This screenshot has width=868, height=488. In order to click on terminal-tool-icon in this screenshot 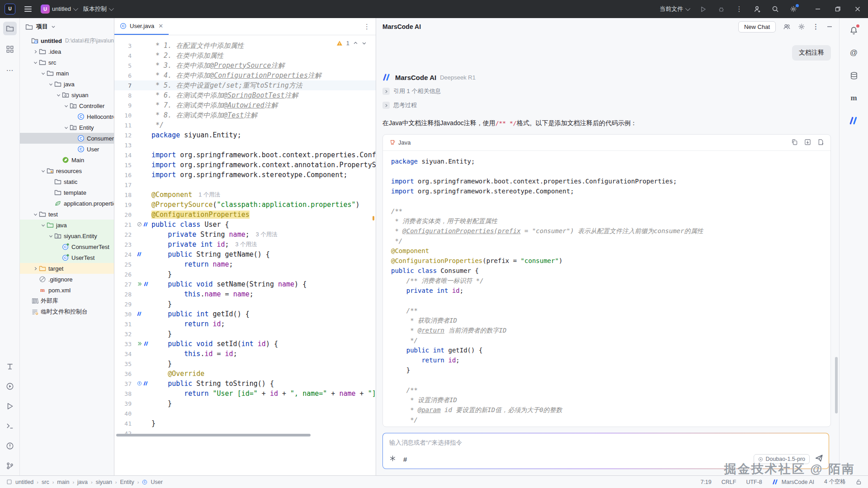, I will do `click(10, 426)`.